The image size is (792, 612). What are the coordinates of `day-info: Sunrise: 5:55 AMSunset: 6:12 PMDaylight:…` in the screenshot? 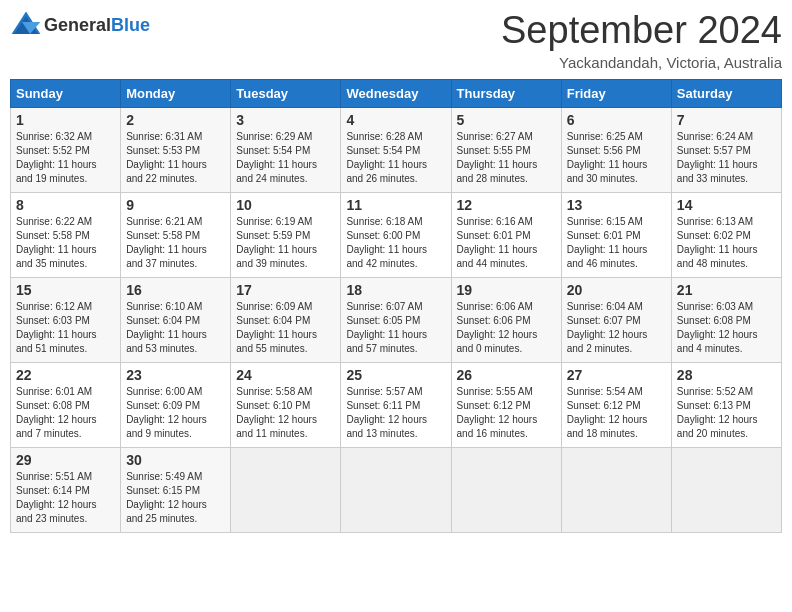 It's located at (498, 412).